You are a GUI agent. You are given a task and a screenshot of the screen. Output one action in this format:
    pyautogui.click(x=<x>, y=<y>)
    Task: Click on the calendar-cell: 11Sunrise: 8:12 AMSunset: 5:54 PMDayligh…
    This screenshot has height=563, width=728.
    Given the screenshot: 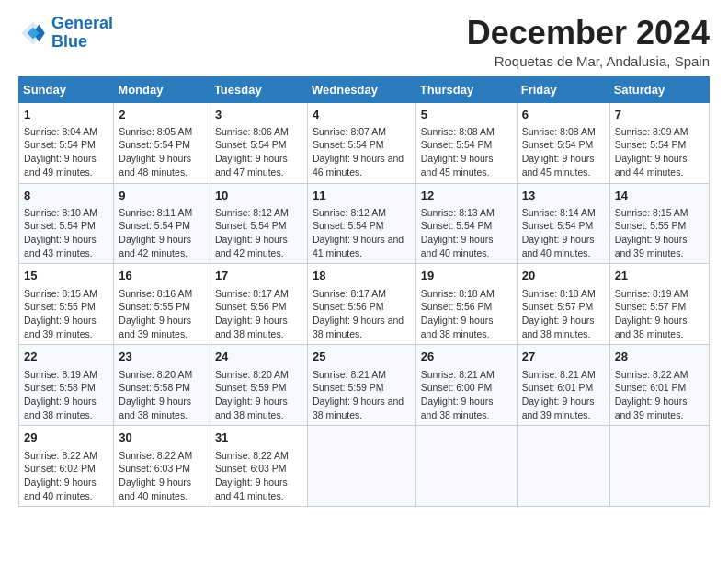 What is the action you would take?
    pyautogui.click(x=361, y=224)
    